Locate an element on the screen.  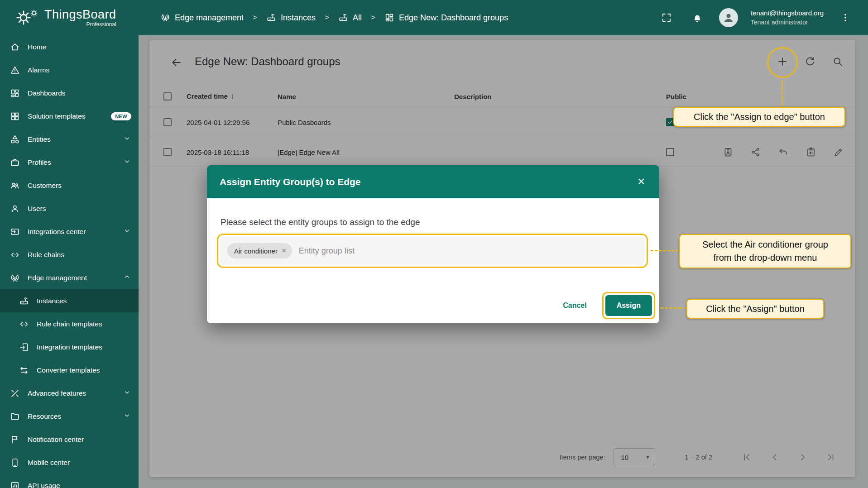
swap-icon is located at coordinates (24, 370).